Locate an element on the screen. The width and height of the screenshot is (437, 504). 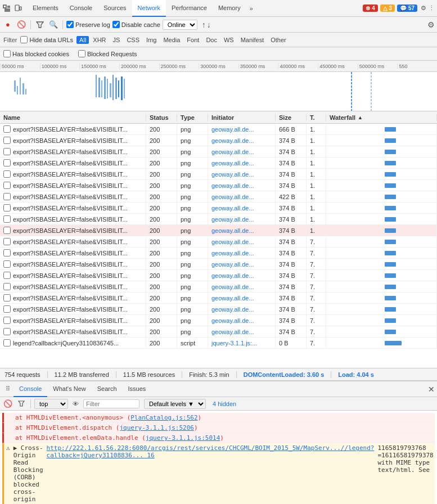
device-icon is located at coordinates (18, 8).